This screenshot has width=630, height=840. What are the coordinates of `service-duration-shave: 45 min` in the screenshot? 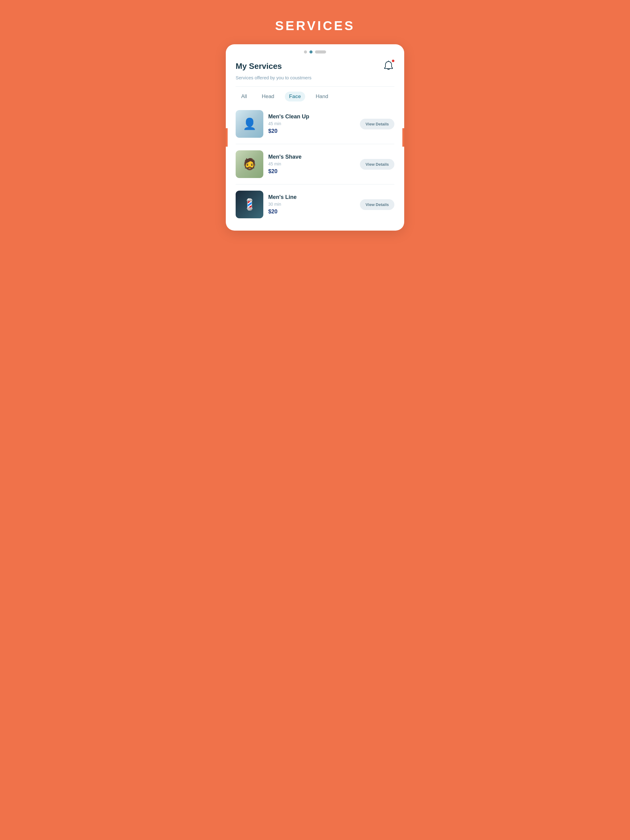 It's located at (312, 164).